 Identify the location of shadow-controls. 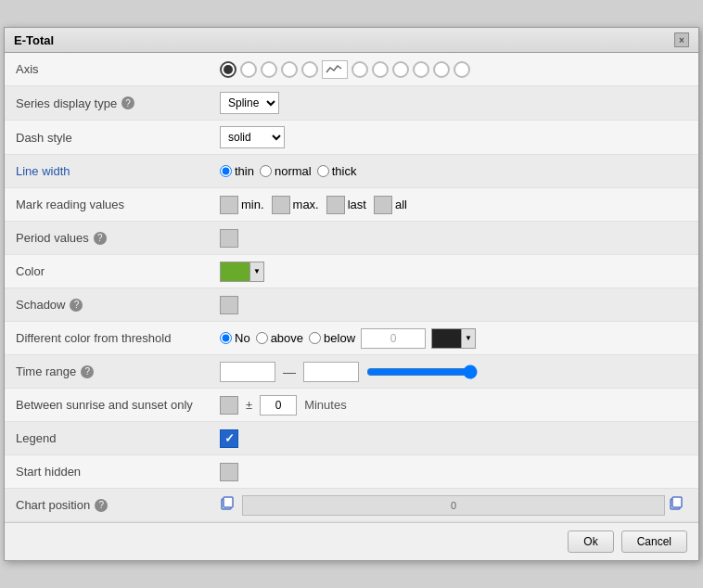
(454, 305).